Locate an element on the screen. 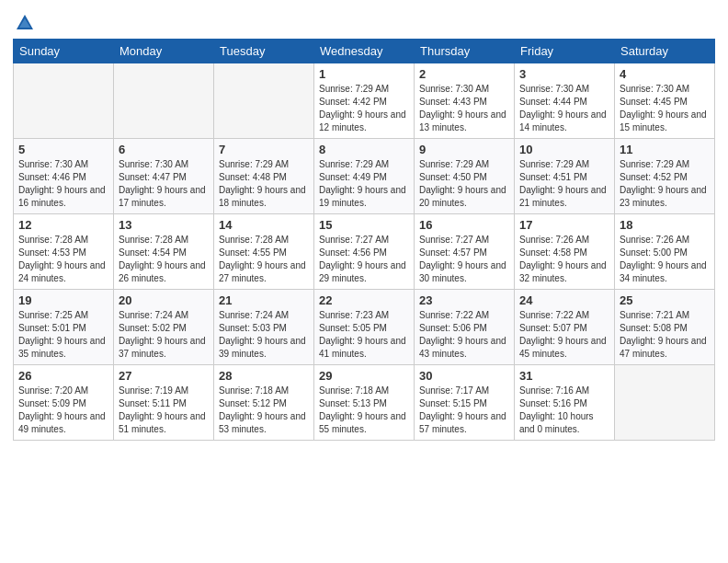 The height and width of the screenshot is (563, 728). cell-info: Sunrise: 7:16 AMSunset: 5:16 PMDaylight:… is located at coordinates (557, 410).